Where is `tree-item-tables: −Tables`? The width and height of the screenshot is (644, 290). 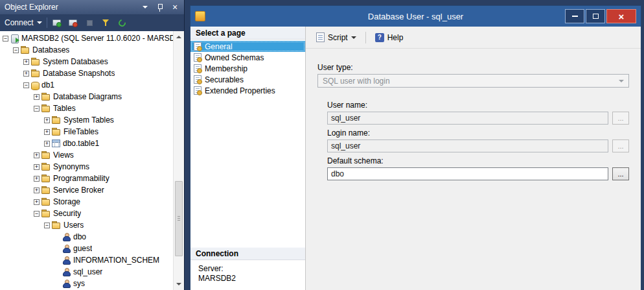 tree-item-tables: −Tables is located at coordinates (87, 108).